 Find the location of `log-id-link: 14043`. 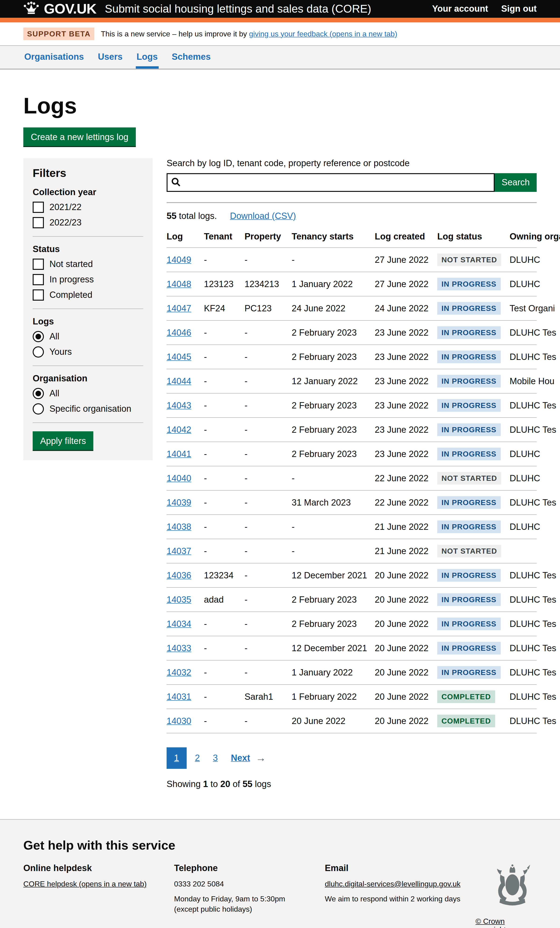

log-id-link: 14043 is located at coordinates (179, 405).